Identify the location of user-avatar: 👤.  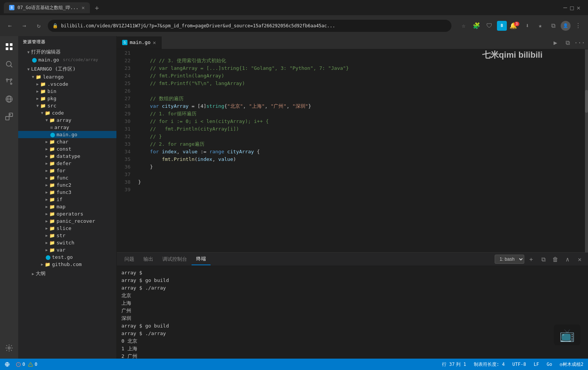
(566, 26).